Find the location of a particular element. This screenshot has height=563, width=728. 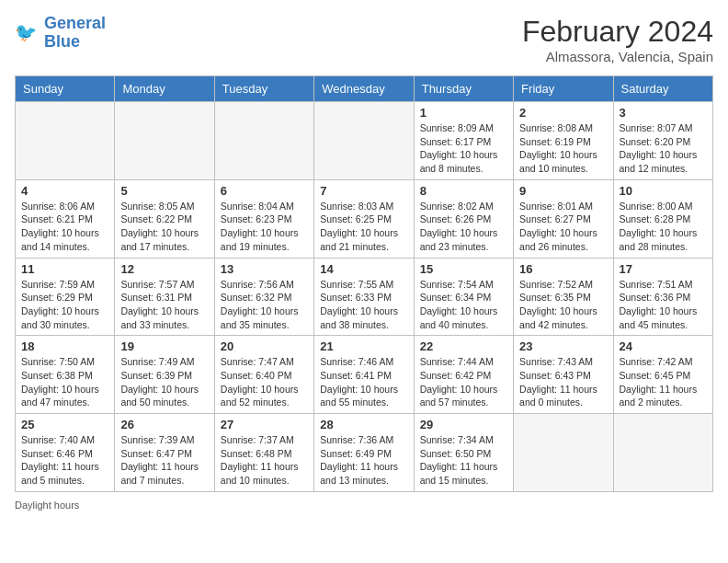

calendar-cell: 26Sunrise: 7:39 AM Sunset: 6:47 PM Dayli… is located at coordinates (165, 453).